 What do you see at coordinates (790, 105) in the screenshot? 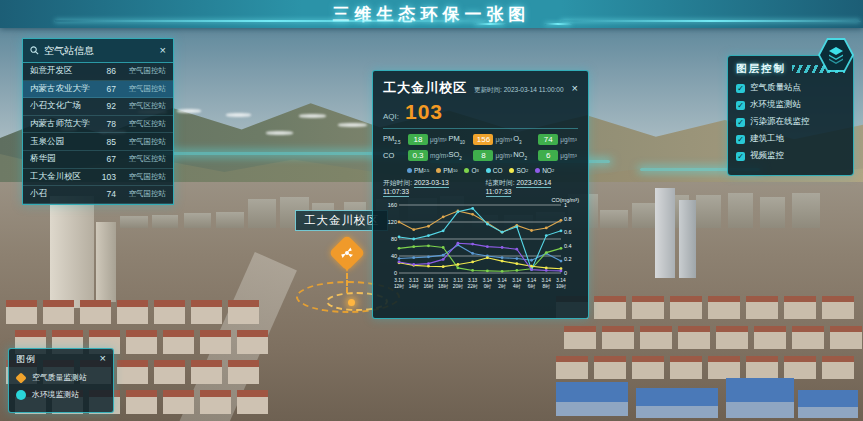
I see `layer-item: ✓水环境监测站` at bounding box center [790, 105].